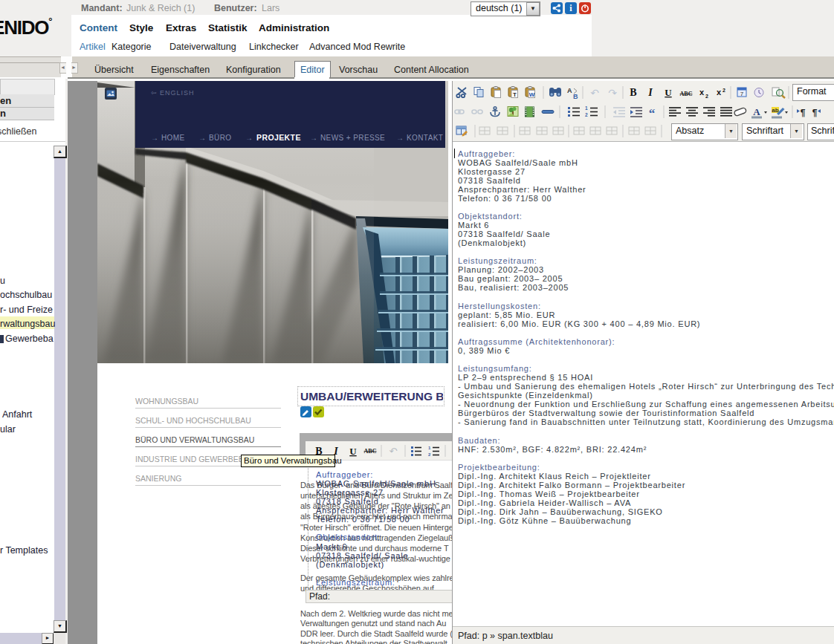 The width and height of the screenshot is (834, 644). I want to click on svg-text: 7, so click(742, 94).